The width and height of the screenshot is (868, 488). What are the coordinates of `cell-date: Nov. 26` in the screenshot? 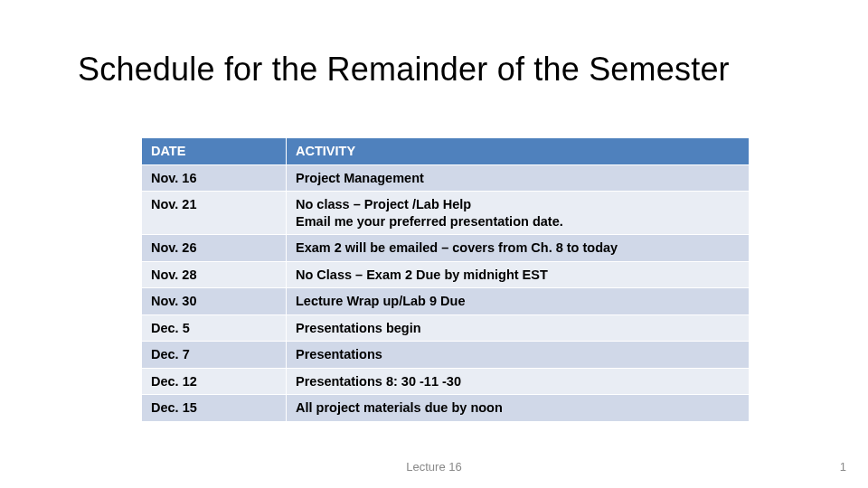 It's located at (214, 249).